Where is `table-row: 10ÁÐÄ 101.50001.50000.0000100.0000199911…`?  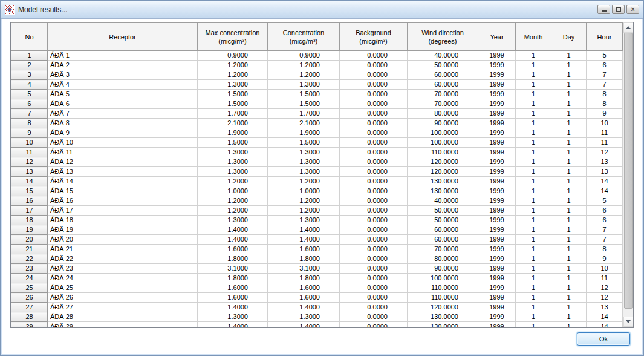 table-row: 10ÁÐÄ 101.50001.50000.0000100.0000199911… is located at coordinates (317, 143).